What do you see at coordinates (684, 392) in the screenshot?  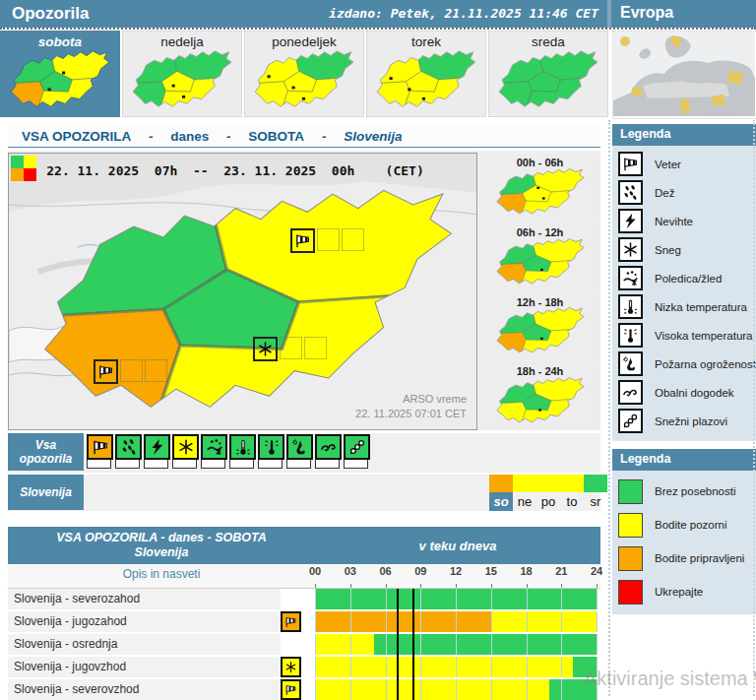 I see `legend-item-coastal: Obalni dogodek` at bounding box center [684, 392].